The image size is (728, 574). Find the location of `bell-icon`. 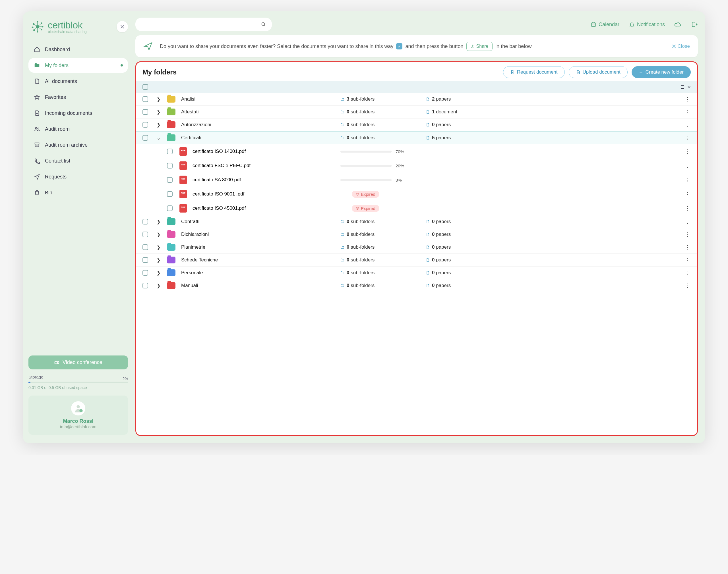

bell-icon is located at coordinates (632, 24).